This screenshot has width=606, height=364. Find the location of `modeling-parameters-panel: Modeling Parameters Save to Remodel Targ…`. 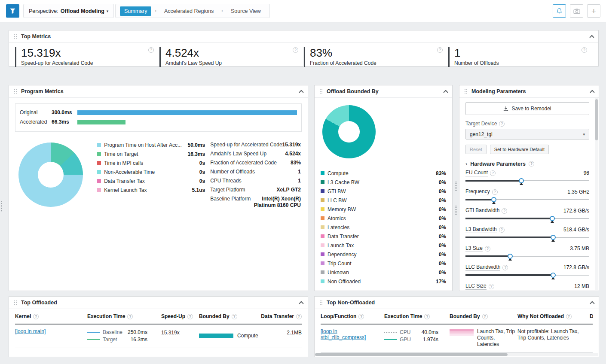

modeling-parameters-panel: Modeling Parameters Save to Remodel Targ… is located at coordinates (529, 188).